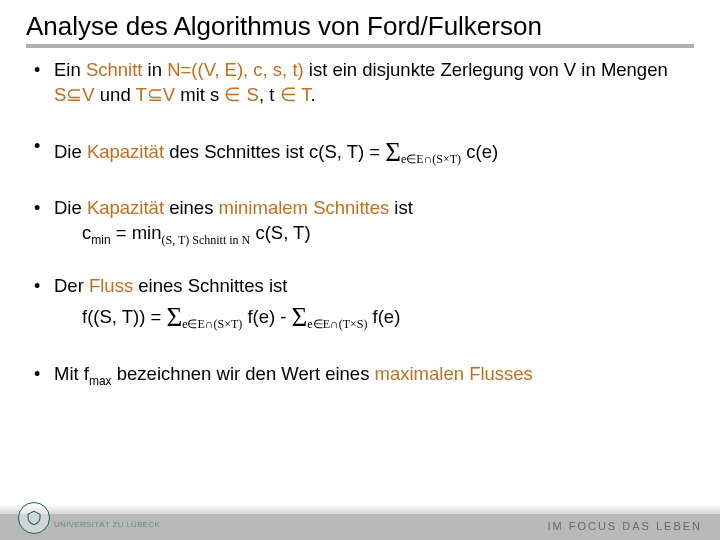  I want to click on text: und, so click(116, 94).